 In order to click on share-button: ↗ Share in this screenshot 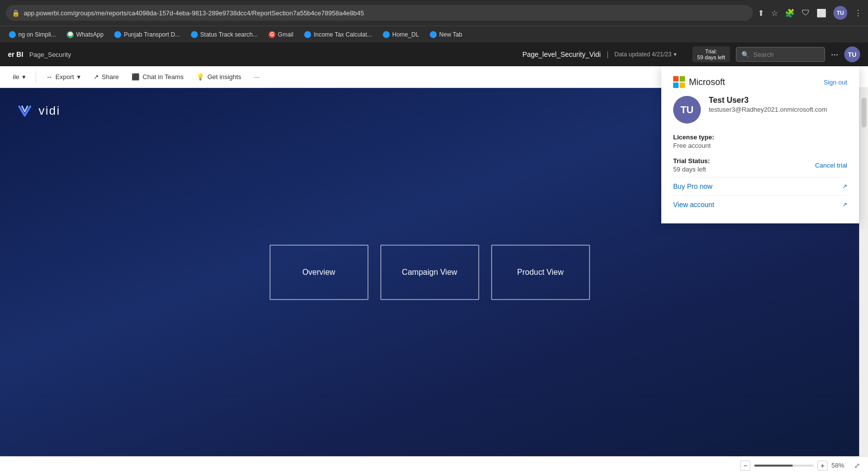, I will do `click(106, 77)`.